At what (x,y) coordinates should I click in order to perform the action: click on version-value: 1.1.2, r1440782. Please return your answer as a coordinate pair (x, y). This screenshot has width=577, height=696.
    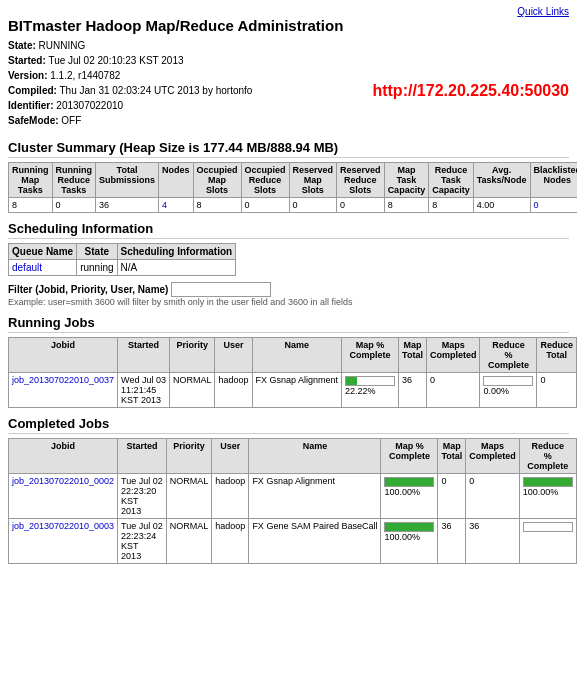
    Looking at the image, I should click on (85, 76).